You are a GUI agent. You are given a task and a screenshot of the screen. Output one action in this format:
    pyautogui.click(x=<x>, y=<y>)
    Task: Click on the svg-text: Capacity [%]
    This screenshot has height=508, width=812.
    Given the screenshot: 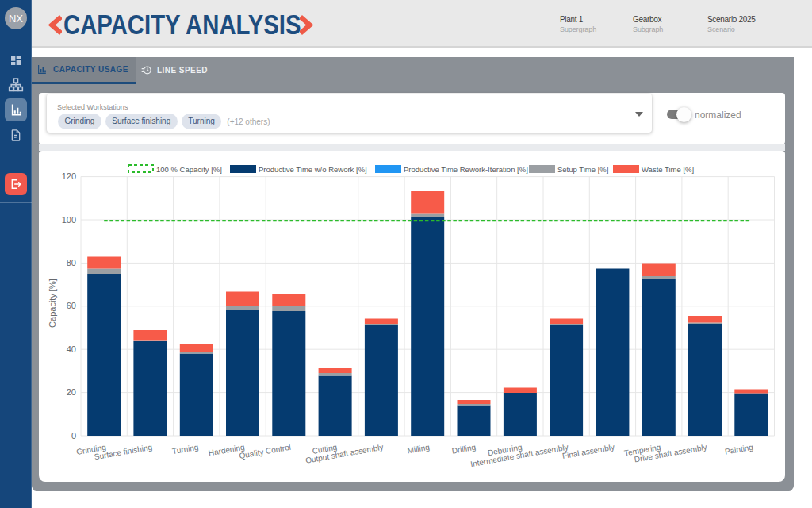 What is the action you would take?
    pyautogui.click(x=52, y=303)
    